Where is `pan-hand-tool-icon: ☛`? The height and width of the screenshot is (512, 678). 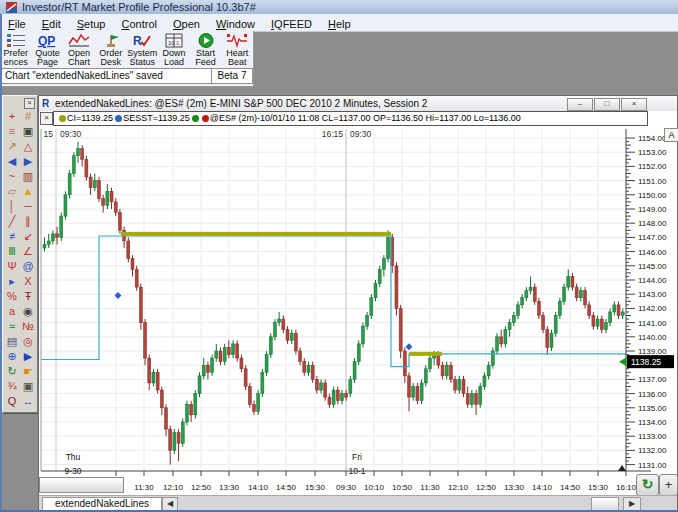 pan-hand-tool-icon: ☛ is located at coordinates (28, 372).